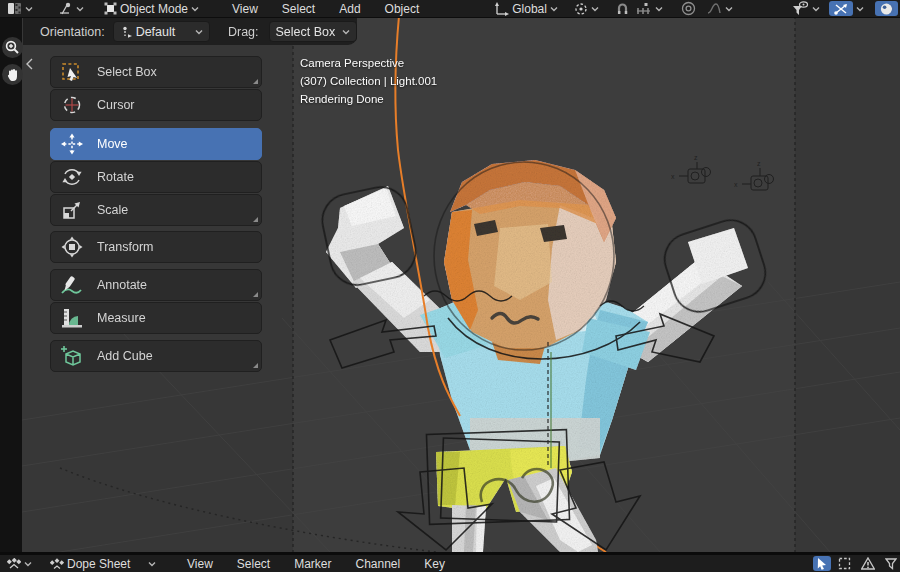 This screenshot has height=572, width=900. I want to click on tool-add-cube: Add Cube, so click(156, 356).